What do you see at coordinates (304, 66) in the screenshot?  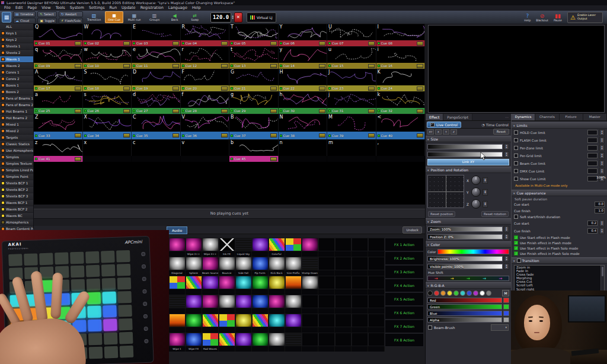 I see `cue-bar-segment: Cue 14` at bounding box center [304, 66].